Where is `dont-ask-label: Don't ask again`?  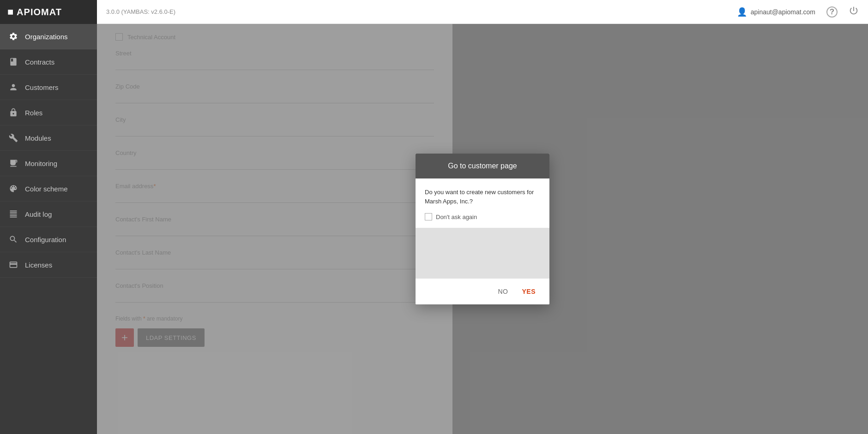 dont-ask-label: Don't ask again is located at coordinates (456, 217).